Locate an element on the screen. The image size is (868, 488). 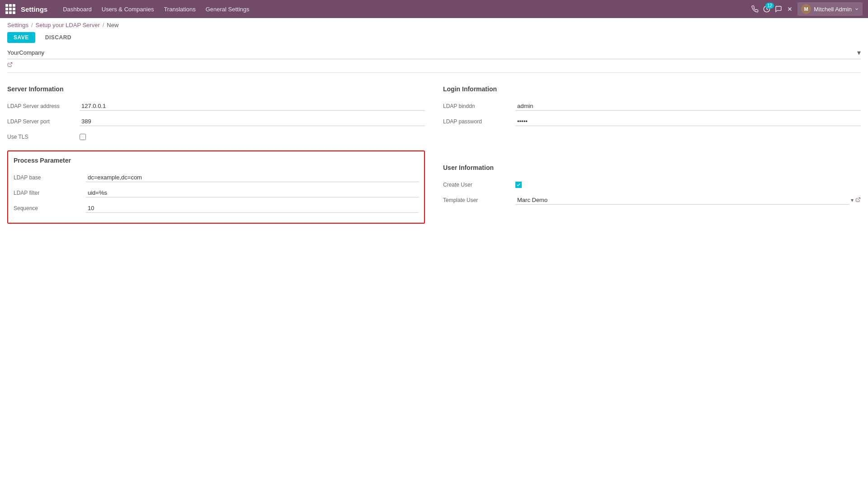
ldap-binddn-input is located at coordinates (688, 106).